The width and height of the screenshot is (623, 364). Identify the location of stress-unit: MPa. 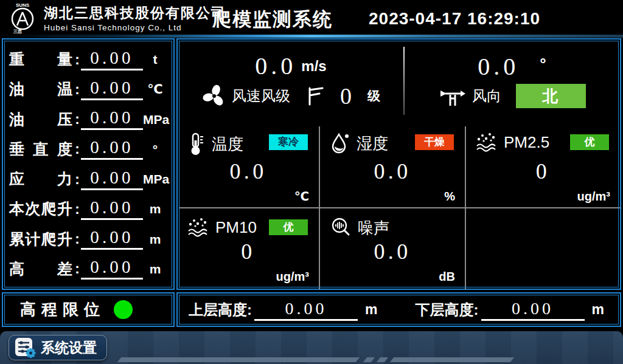
(155, 179).